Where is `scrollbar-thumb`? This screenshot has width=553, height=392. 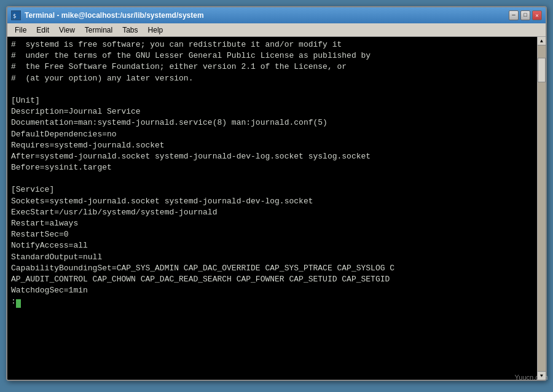 scrollbar-thumb is located at coordinates (542, 70).